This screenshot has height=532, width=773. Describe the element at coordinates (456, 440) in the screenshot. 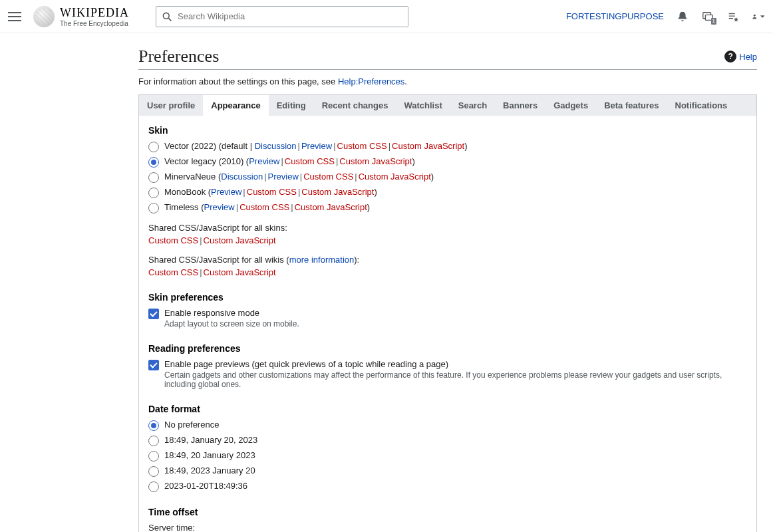

I see `date-option-label: 18:49, January 20, 2023` at that location.